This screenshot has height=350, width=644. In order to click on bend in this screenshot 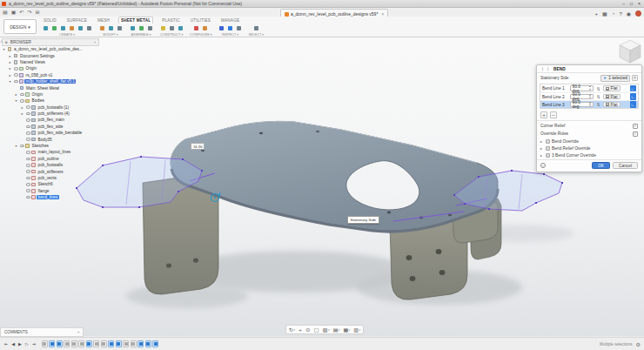, I will do `click(63, 28)`.